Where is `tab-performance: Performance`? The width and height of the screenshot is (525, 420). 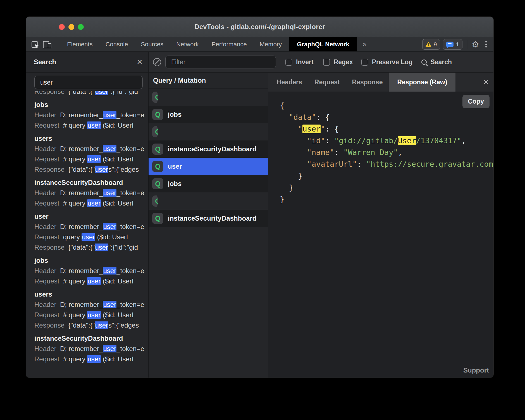
tab-performance: Performance is located at coordinates (229, 44).